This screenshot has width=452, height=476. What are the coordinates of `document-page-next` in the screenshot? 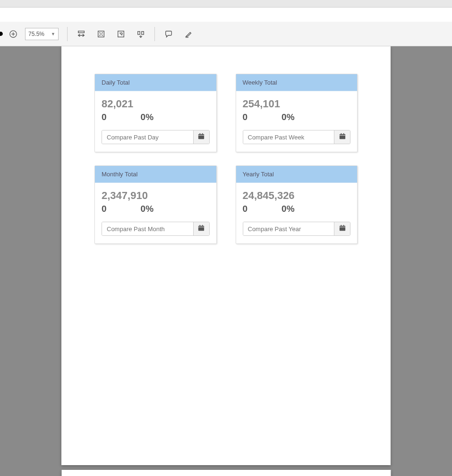 It's located at (226, 473).